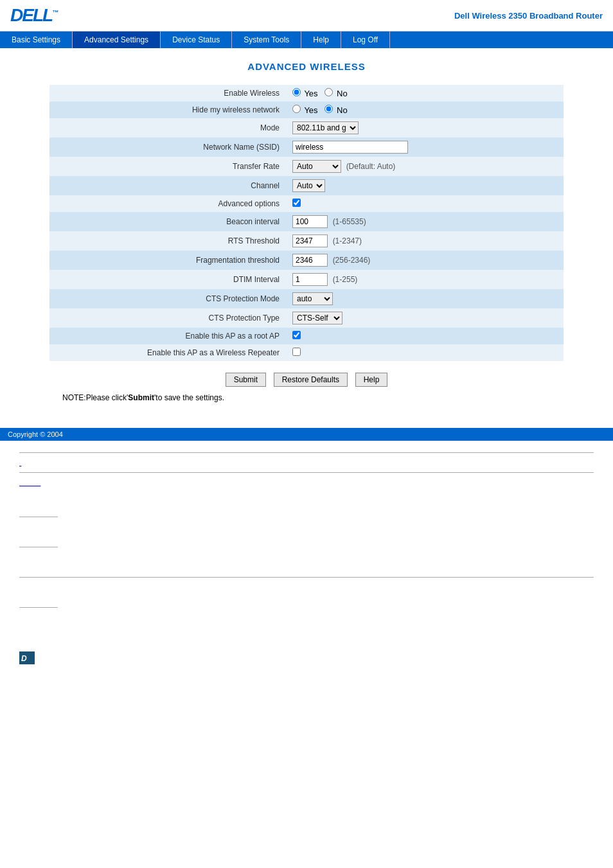 This screenshot has height=868, width=613. Describe the element at coordinates (350, 147) in the screenshot. I see `input-ssid` at that location.